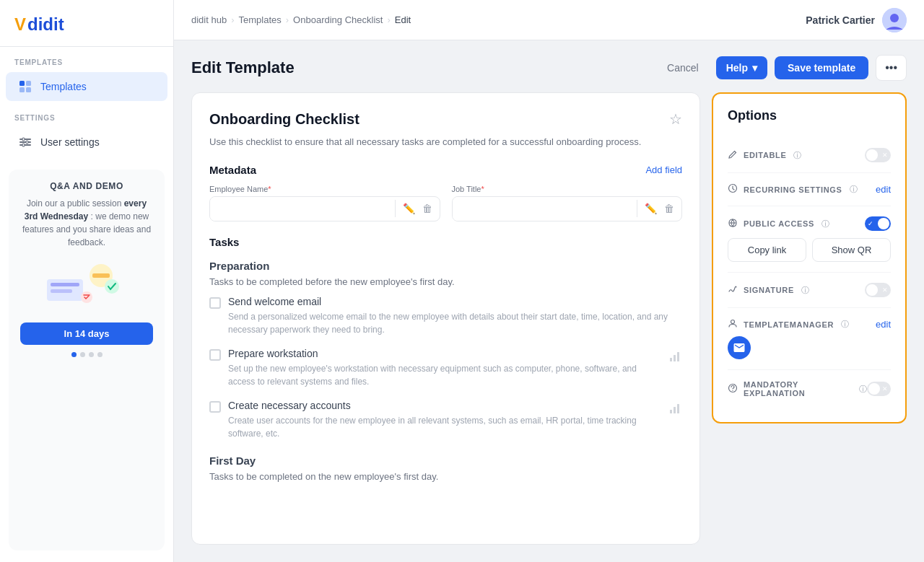 The width and height of the screenshot is (924, 562). Describe the element at coordinates (46, 25) in the screenshot. I see `svg-text: didit` at that location.